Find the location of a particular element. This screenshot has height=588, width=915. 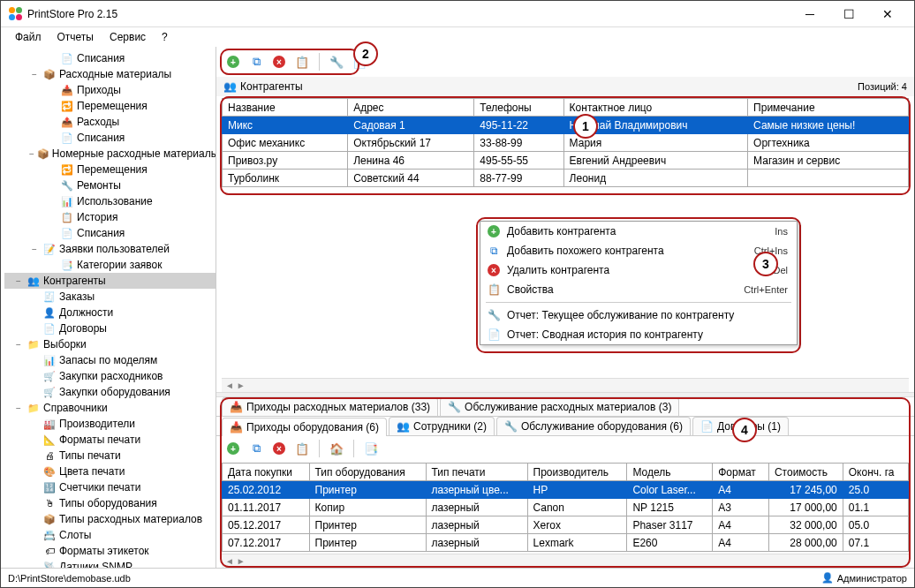

context-menu: +Добавить контрагентаIns⧉Добавить похоже… is located at coordinates (639, 283).